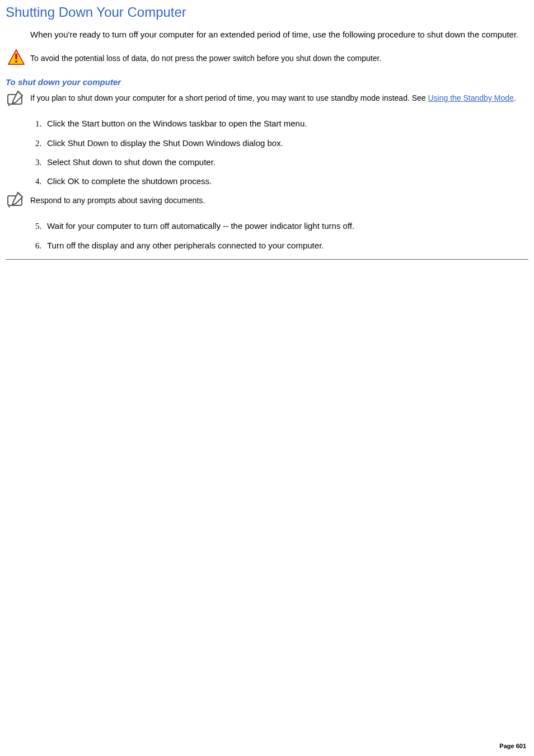 This screenshot has width=534, height=756. I want to click on page-title: Shutting Down Your Computer, so click(267, 12).